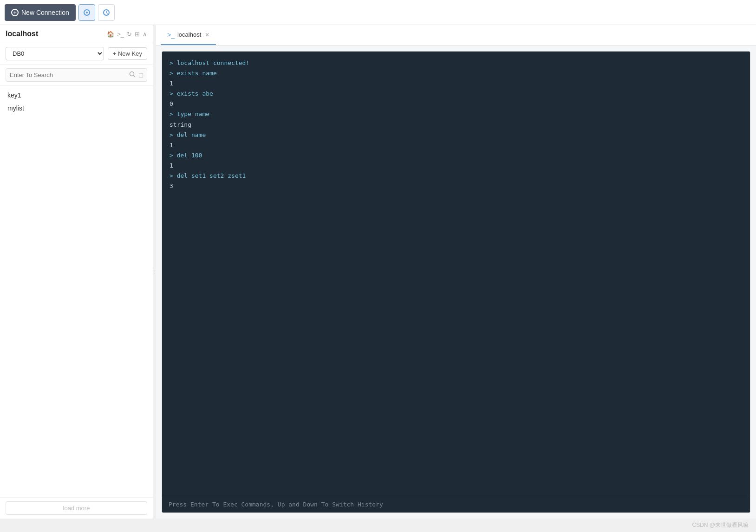 The image size is (756, 532). What do you see at coordinates (378, 13) in the screenshot?
I see `toolbar: + New Connection` at bounding box center [378, 13].